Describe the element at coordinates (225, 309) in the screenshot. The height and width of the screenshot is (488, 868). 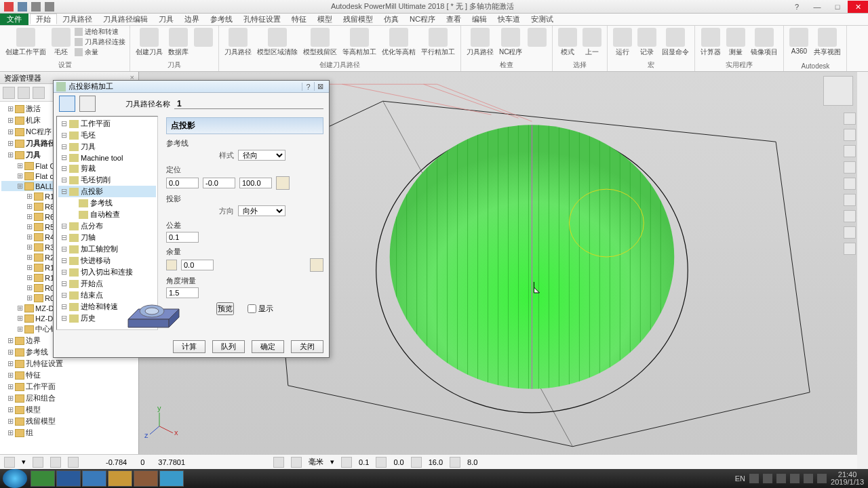
I see `preview-button: 预览` at that location.